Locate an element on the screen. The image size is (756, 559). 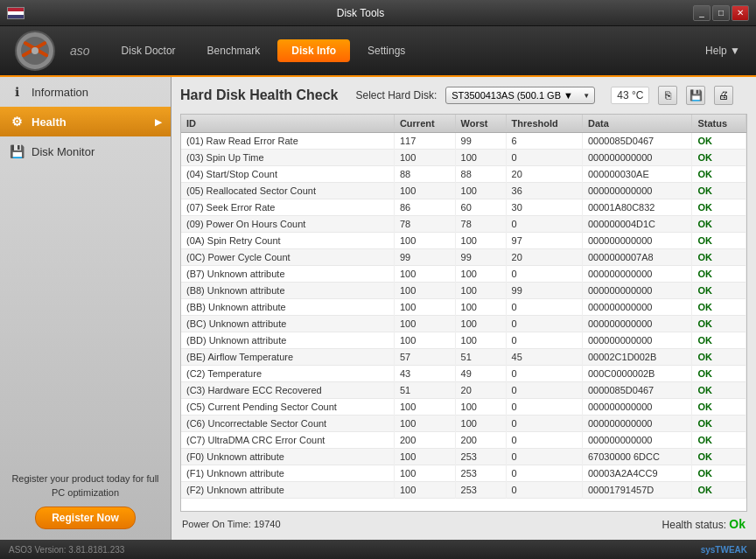
print-icon-btn: 🖨 is located at coordinates (724, 95).